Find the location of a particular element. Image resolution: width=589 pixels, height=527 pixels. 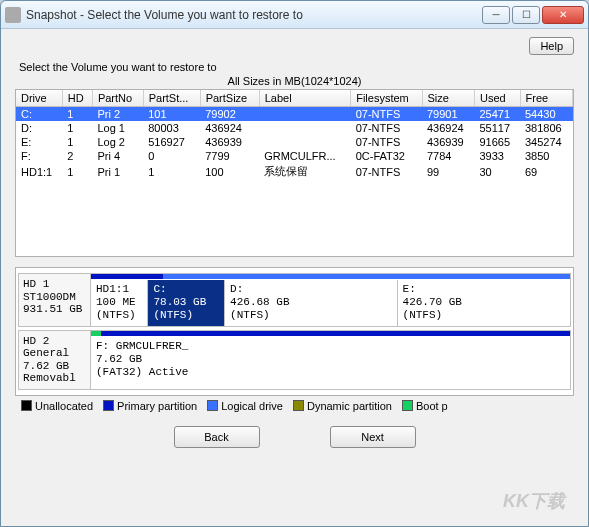

table-cell: 69 is located at coordinates (546, 172).